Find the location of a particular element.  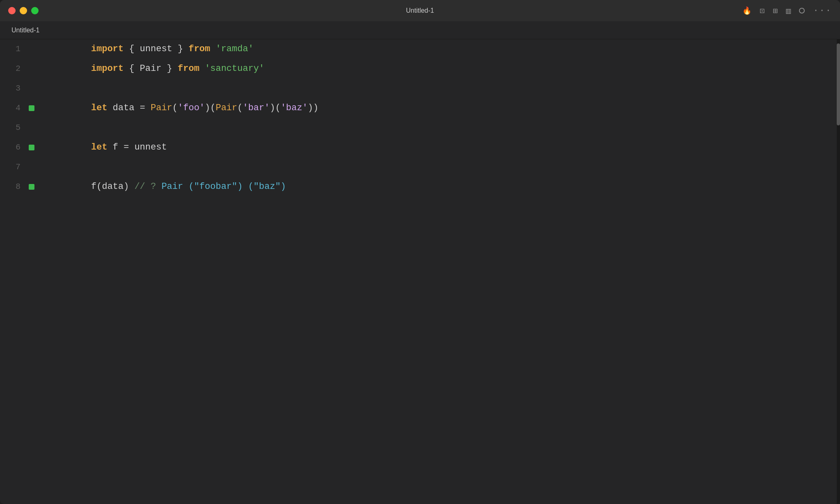

code-content-8: f(data) // ? Pair ("foobar") ("baz") is located at coordinates (162, 187).